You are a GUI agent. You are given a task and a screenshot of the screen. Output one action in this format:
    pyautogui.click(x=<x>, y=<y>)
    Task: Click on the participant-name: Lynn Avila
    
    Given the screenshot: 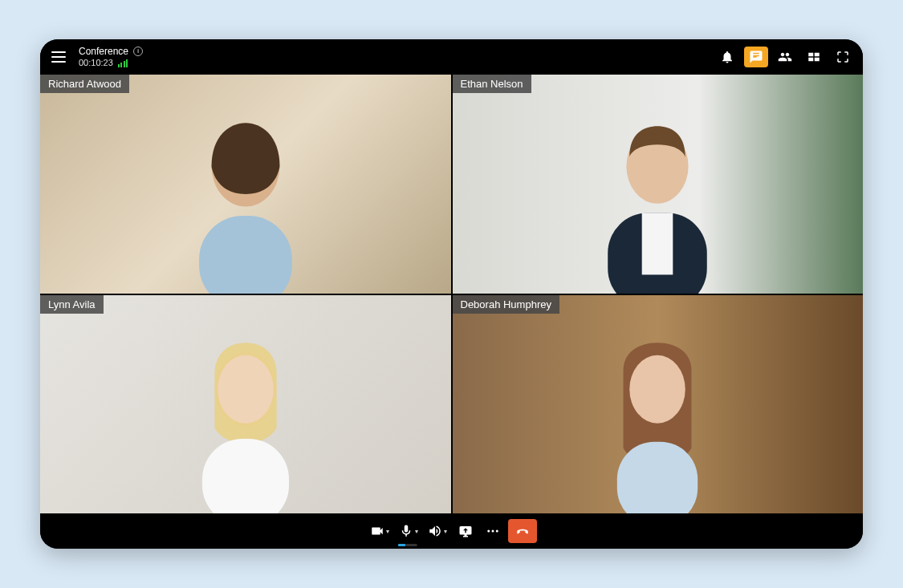 What is the action you would take?
    pyautogui.click(x=72, y=305)
    